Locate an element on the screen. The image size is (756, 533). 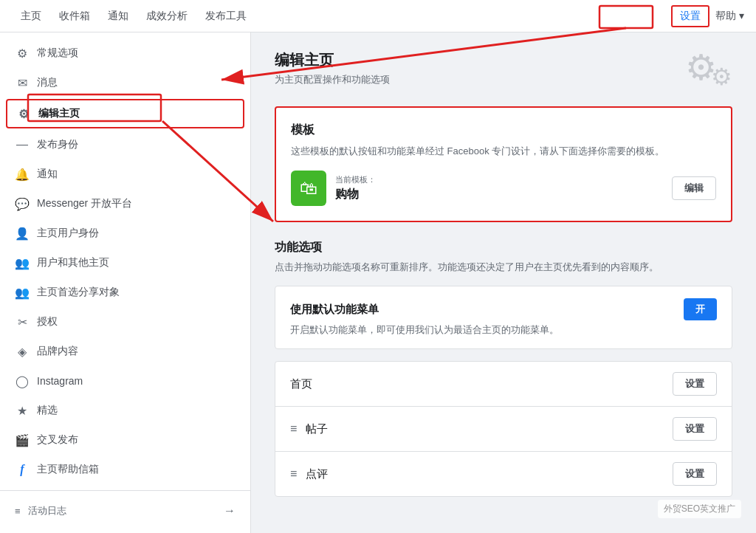
page-subtitle: 为主页配置操作和功能选项 is located at coordinates (332, 80).